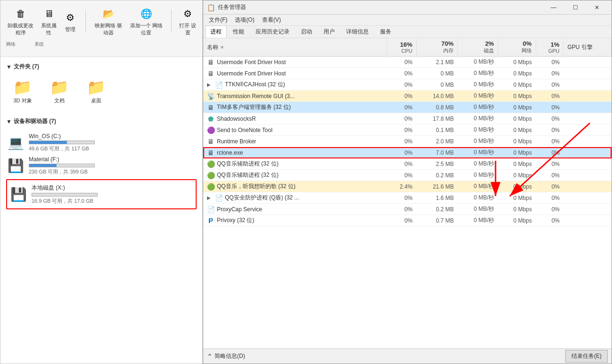 This screenshot has width=612, height=364. Describe the element at coordinates (386, 32) in the screenshot. I see `tab-services: 服务` at that location.